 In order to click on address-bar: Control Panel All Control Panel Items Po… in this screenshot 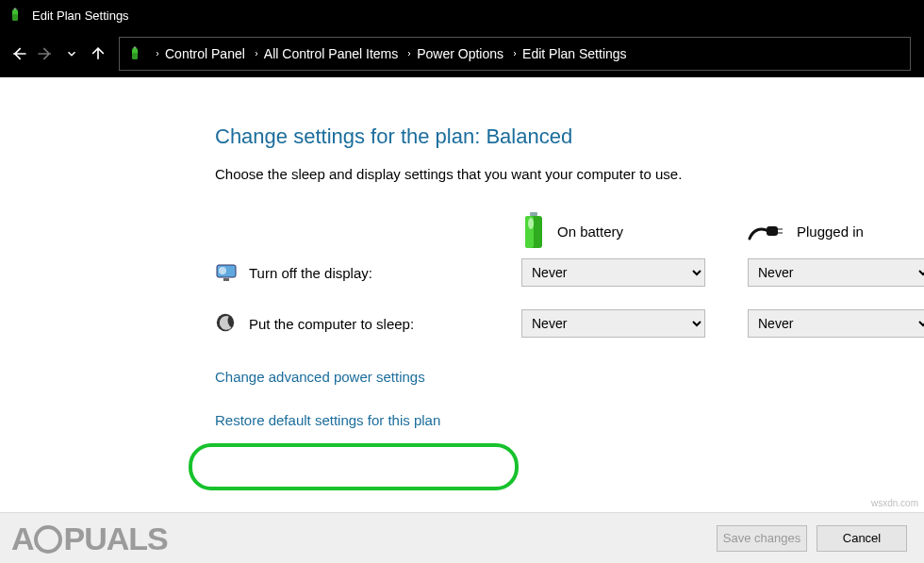, I will do `click(515, 54)`.